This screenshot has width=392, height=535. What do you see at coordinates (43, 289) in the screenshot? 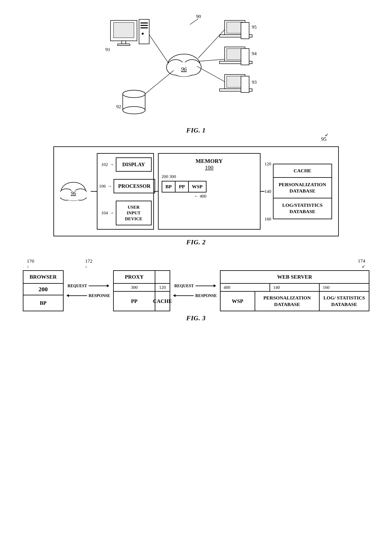
I see `fig3-browser-num: 200` at bounding box center [43, 289].